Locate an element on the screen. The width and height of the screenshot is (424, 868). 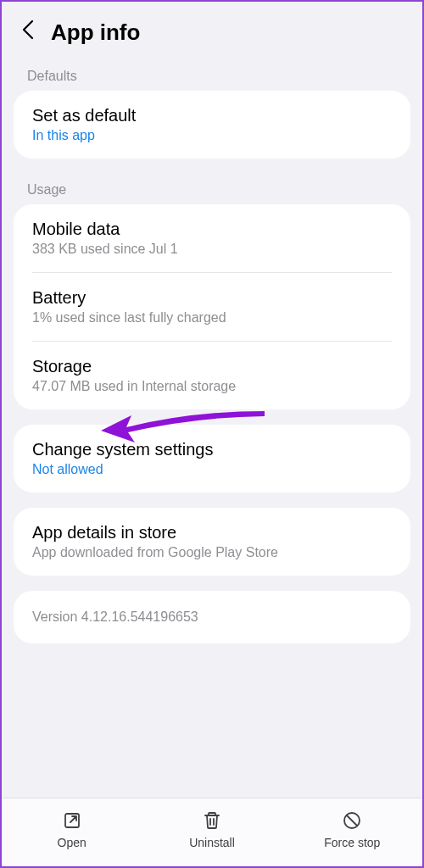
forbid-icon is located at coordinates (352, 821).